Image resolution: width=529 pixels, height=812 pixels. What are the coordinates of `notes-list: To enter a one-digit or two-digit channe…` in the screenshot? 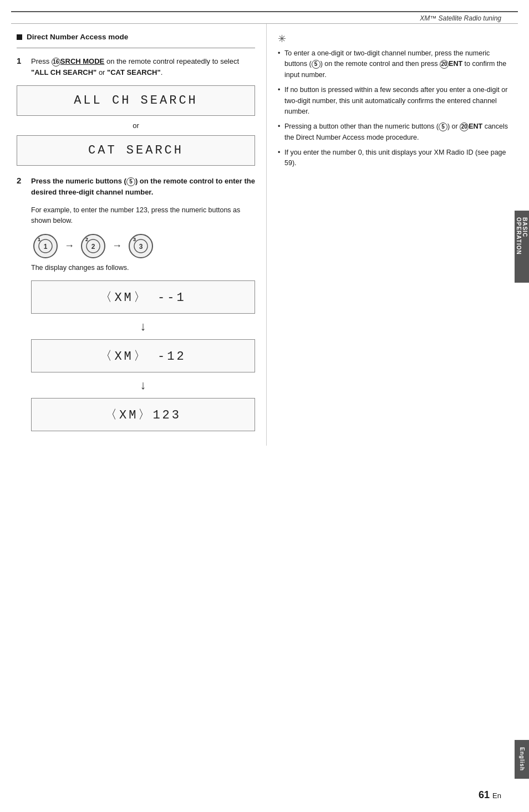 It's located at (395, 109).